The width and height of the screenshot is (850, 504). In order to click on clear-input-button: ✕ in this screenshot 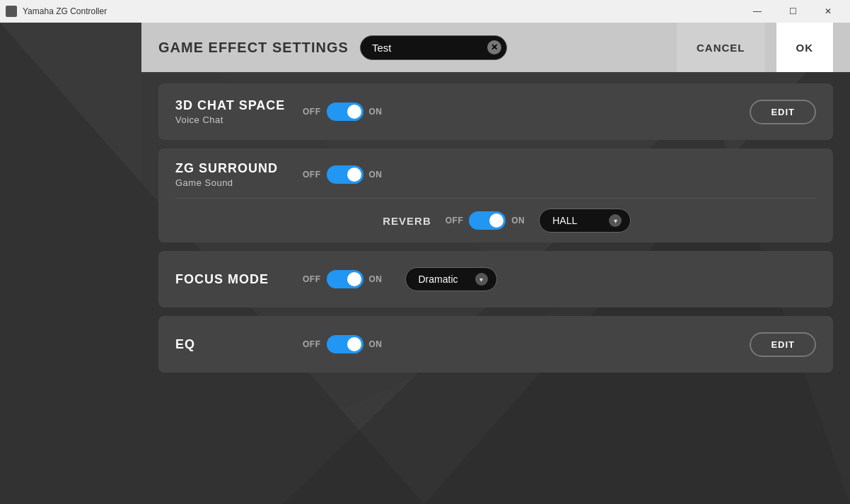, I will do `click(494, 47)`.